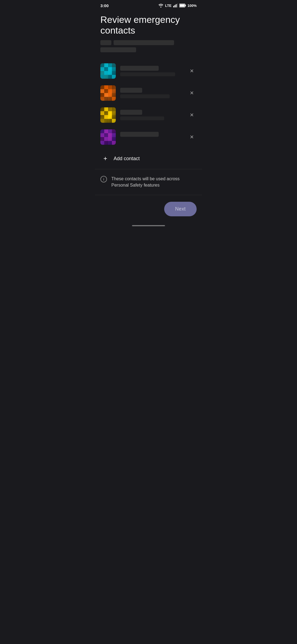  Describe the element at coordinates (161, 6) in the screenshot. I see `wifi-icon` at that location.